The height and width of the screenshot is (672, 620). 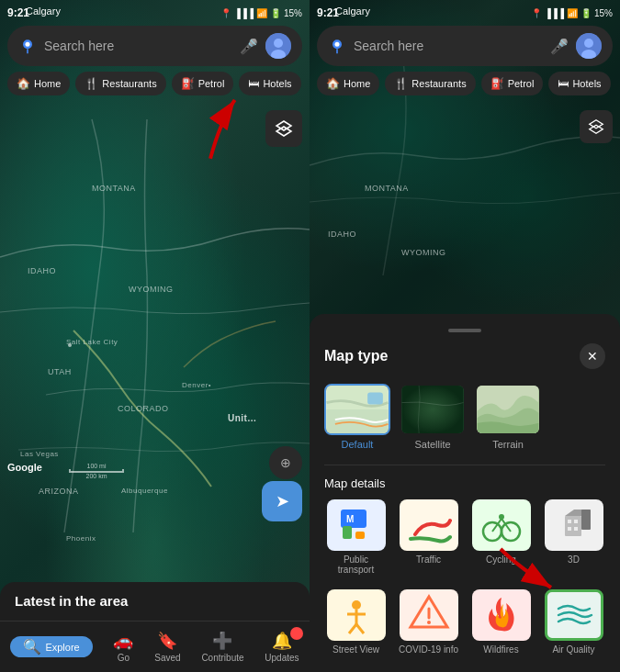 What do you see at coordinates (92, 342) in the screenshot?
I see `map-label-slc: Salt Lake City` at bounding box center [92, 342].